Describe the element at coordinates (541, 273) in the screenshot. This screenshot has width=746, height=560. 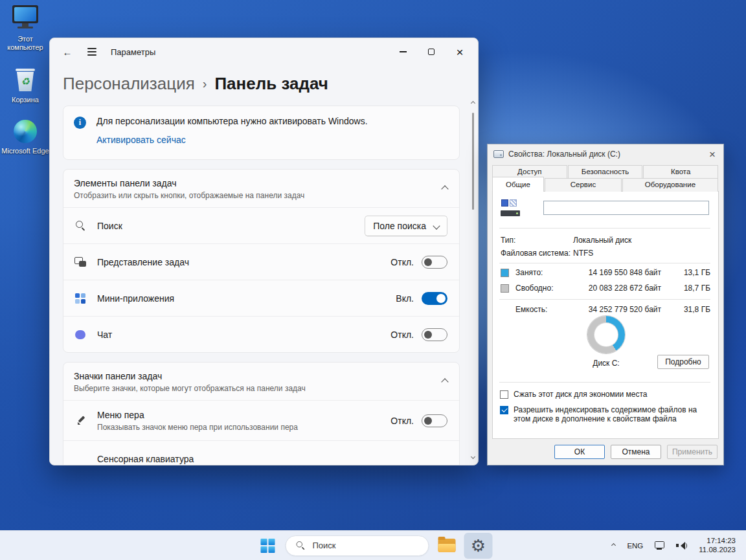
I see `used-label: Занято:` at that location.